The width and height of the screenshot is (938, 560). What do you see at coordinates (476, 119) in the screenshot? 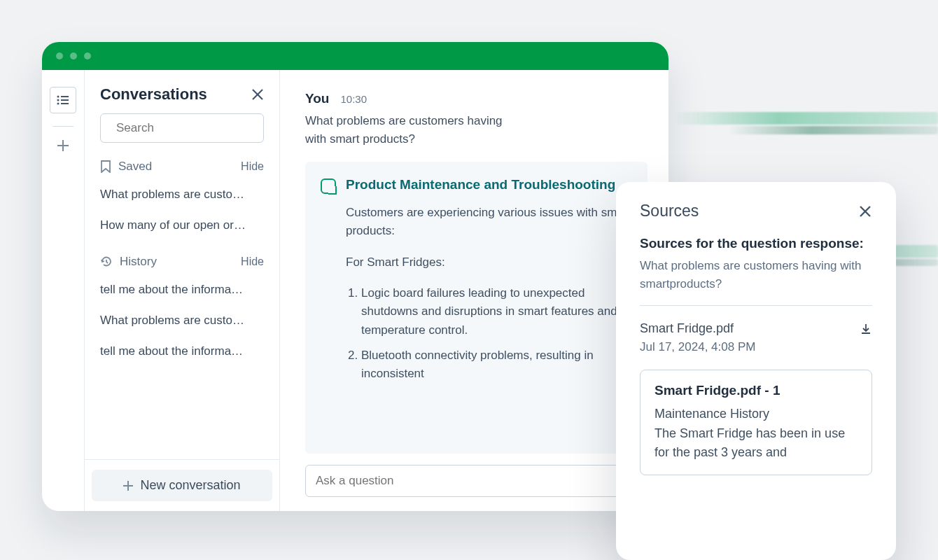
I see `user-message: You 10:30 What problems are customers ha…` at bounding box center [476, 119].